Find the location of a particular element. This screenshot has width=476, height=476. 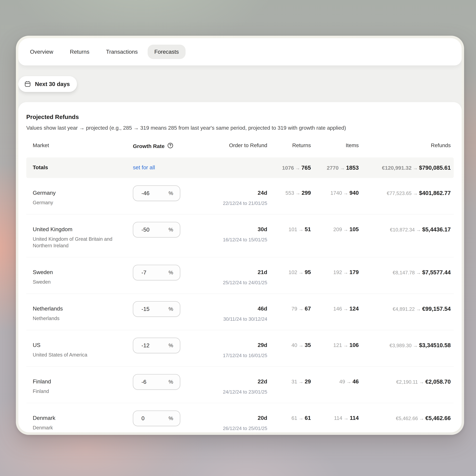

growth-rate-input: -46 % is located at coordinates (157, 193).